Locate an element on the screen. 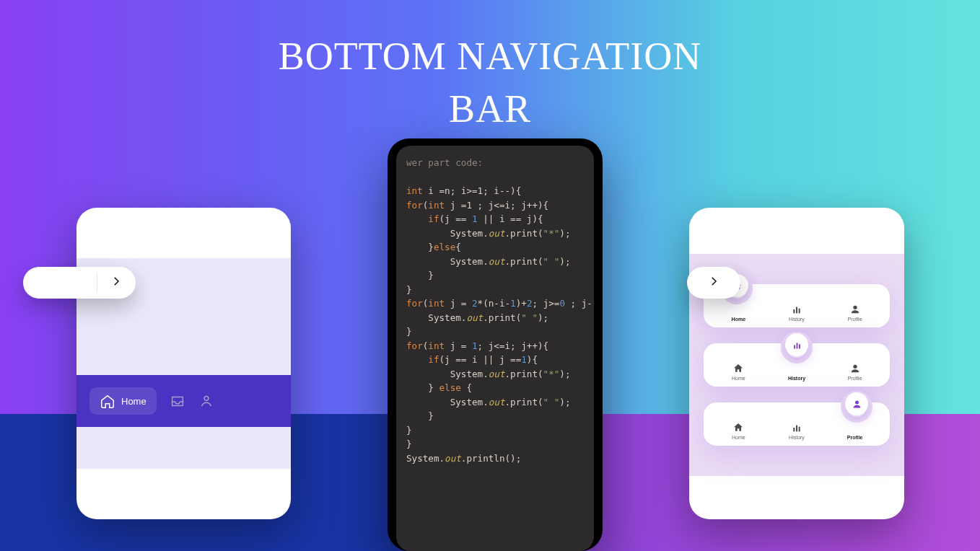 The height and width of the screenshot is (551, 980). code-text: || i == j){ is located at coordinates (511, 219).